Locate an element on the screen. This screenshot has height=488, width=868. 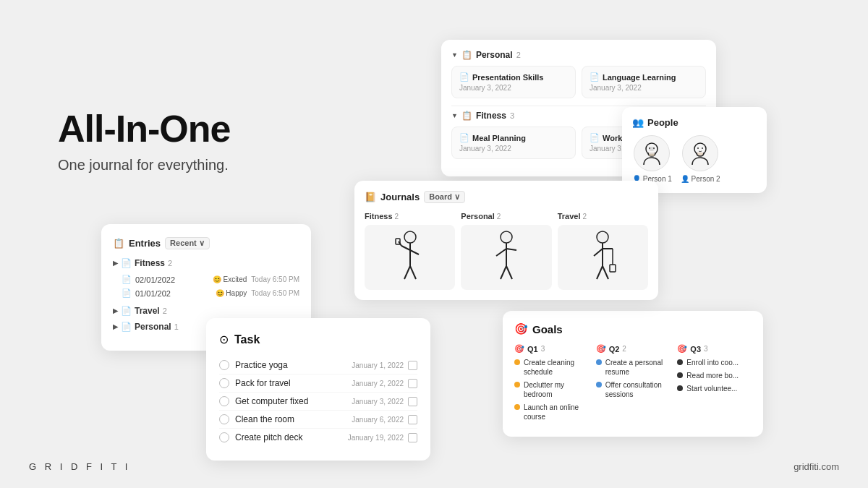
goal-text: Read more bo... is located at coordinates (712, 376).